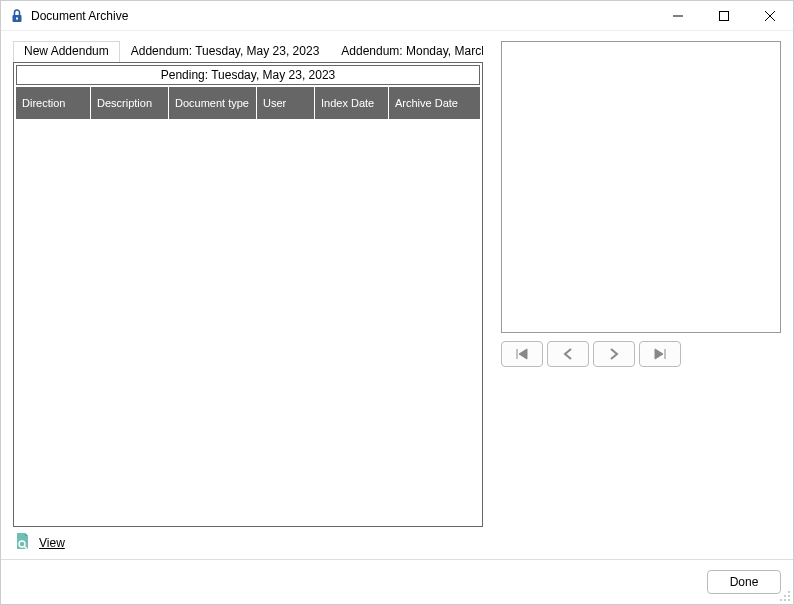  Describe the element at coordinates (397, 16) in the screenshot. I see `titlebar: Document Archive` at that location.